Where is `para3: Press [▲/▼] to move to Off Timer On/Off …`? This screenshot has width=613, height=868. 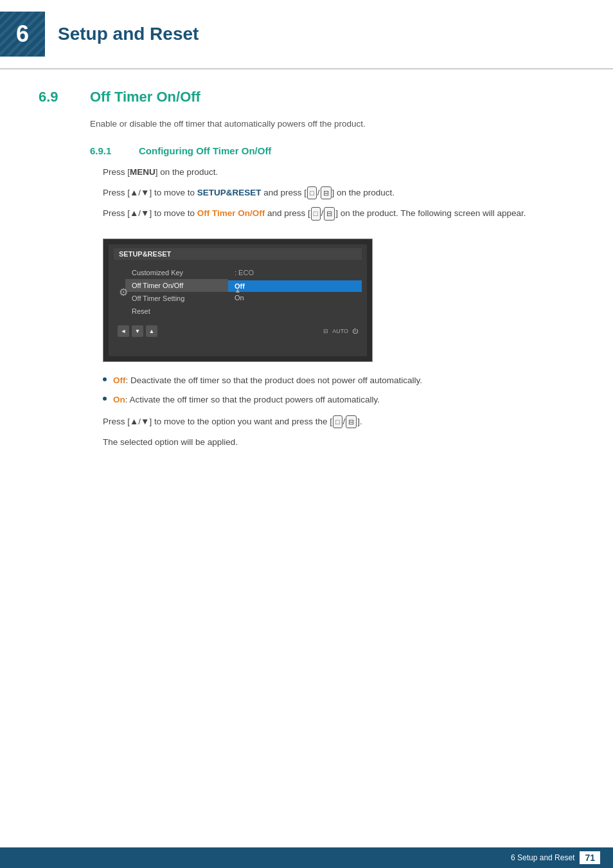 para3: Press [▲/▼] to move to Off Timer On/Off … is located at coordinates (339, 213).